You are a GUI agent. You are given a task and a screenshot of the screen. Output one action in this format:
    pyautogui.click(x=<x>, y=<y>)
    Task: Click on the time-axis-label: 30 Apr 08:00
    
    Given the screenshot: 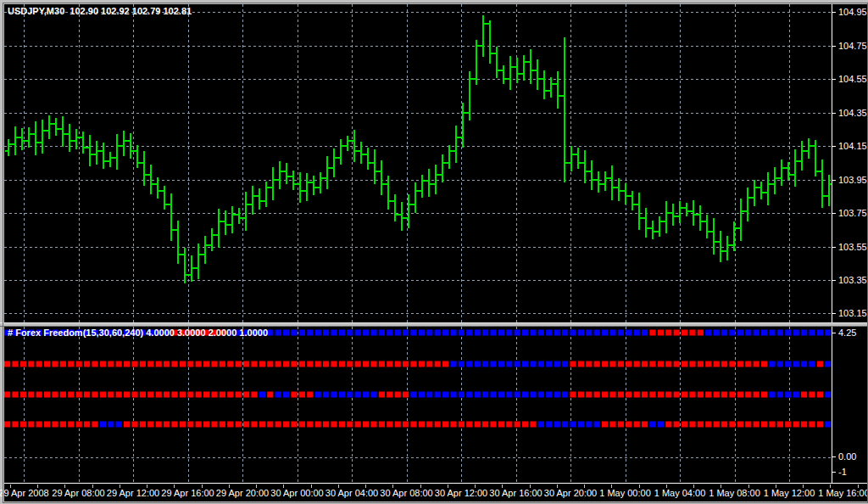 What is the action you would take?
    pyautogui.click(x=406, y=493)
    